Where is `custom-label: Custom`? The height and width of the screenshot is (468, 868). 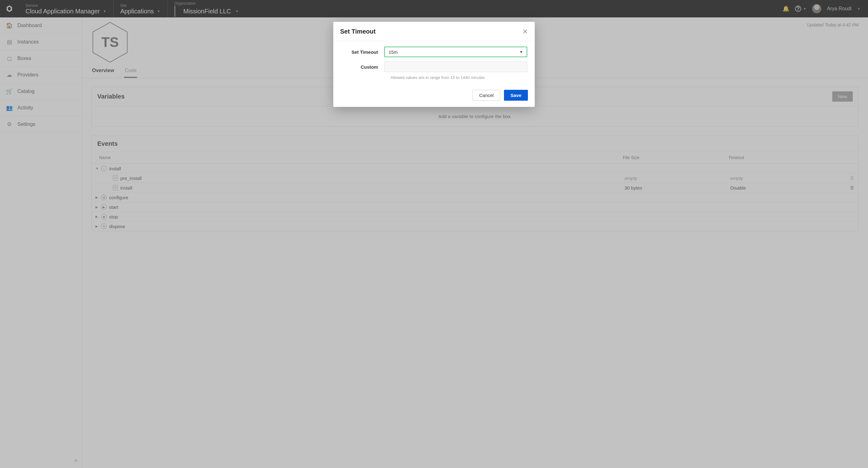 custom-label: Custom is located at coordinates (363, 67).